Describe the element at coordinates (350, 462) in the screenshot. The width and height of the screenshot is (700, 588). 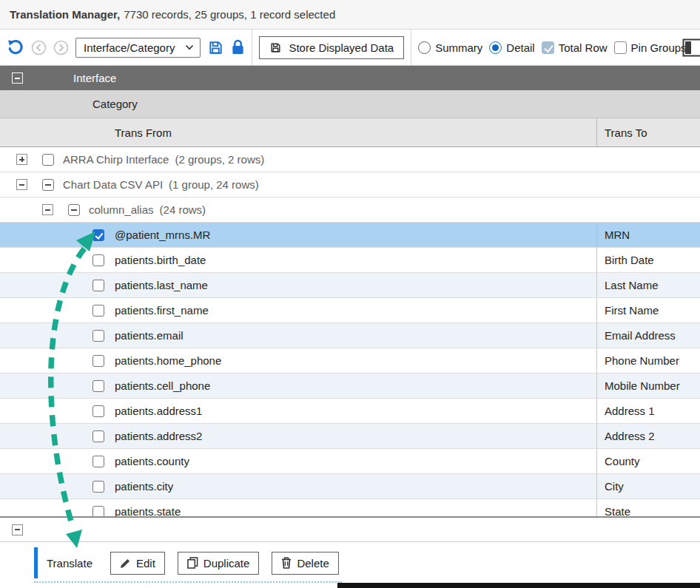
I see `table-row: patients.countyCounty` at that location.